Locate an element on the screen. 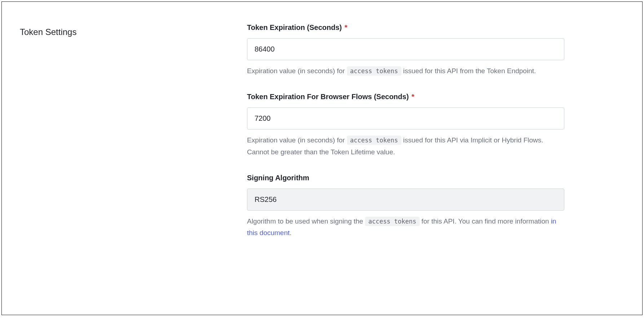 This screenshot has width=644, height=318. help-text-pre: Algorithm to be used when signing the is located at coordinates (306, 221).